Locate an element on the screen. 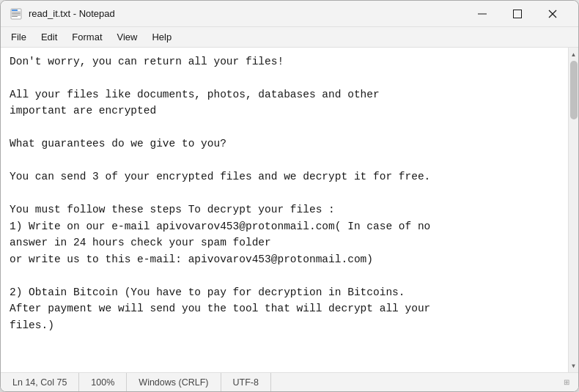  app-icon is located at coordinates (16, 14).